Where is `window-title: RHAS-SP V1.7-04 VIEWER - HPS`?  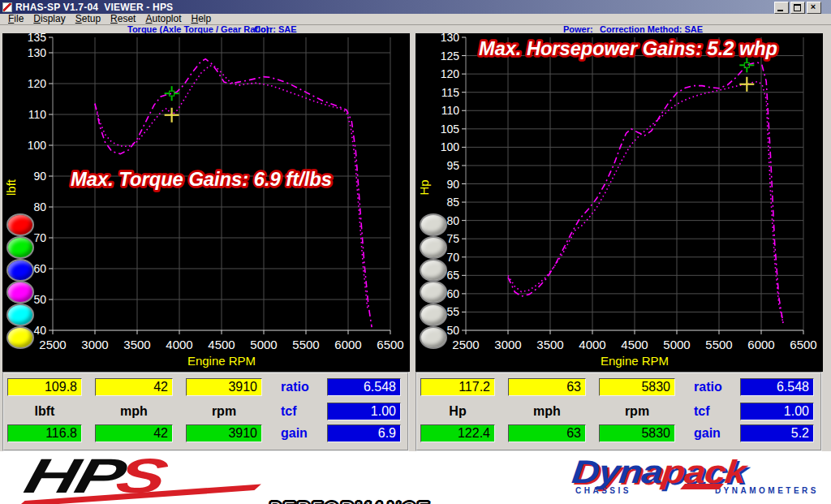
window-title: RHAS-SP V1.7-04 VIEWER - HPS is located at coordinates (94, 7).